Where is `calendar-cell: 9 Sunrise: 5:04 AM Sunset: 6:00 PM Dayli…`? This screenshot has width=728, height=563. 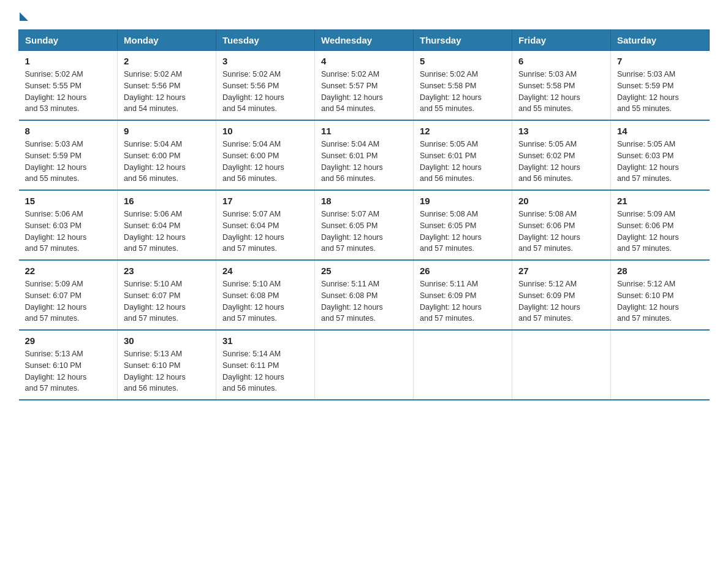 calendar-cell: 9 Sunrise: 5:04 AM Sunset: 6:00 PM Dayli… is located at coordinates (167, 155).